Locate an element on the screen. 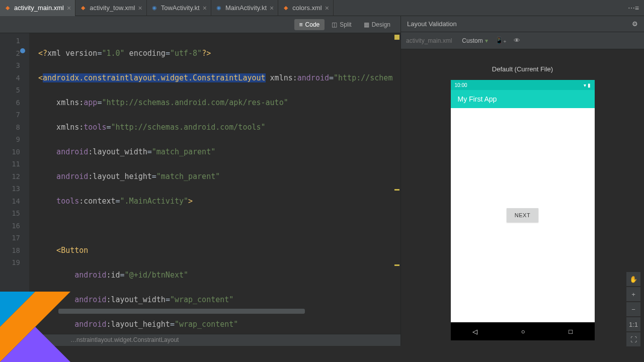 The width and height of the screenshot is (644, 362). recents-icon: □ is located at coordinates (571, 332).